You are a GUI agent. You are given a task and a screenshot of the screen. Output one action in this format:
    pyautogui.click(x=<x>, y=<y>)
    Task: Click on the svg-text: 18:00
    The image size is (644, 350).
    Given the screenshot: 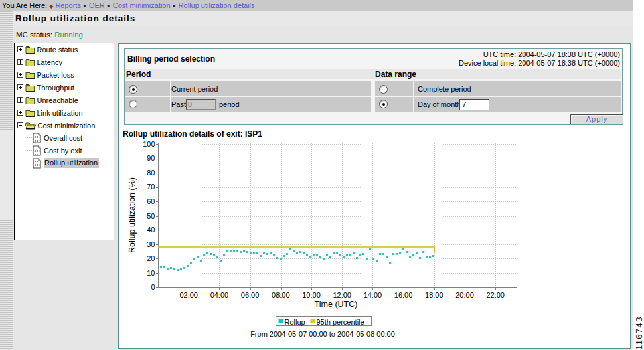 What is the action you would take?
    pyautogui.click(x=434, y=295)
    